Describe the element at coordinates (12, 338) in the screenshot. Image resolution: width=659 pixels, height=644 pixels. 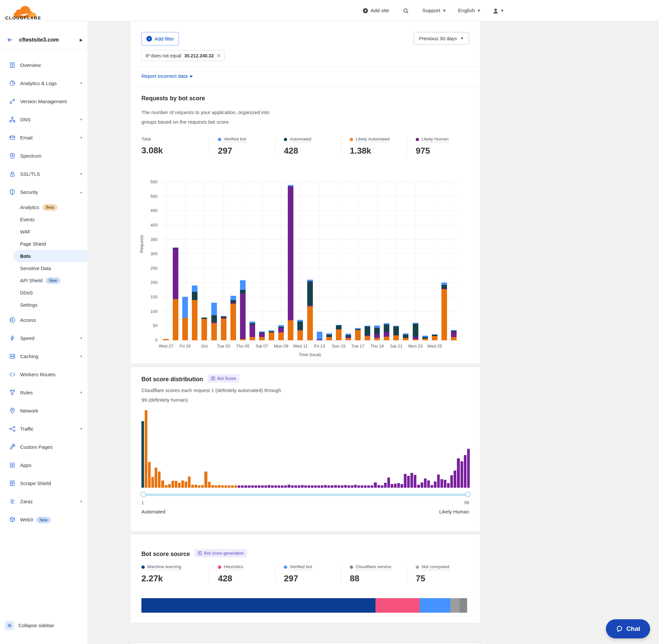
I see `lightning-icon` at that location.